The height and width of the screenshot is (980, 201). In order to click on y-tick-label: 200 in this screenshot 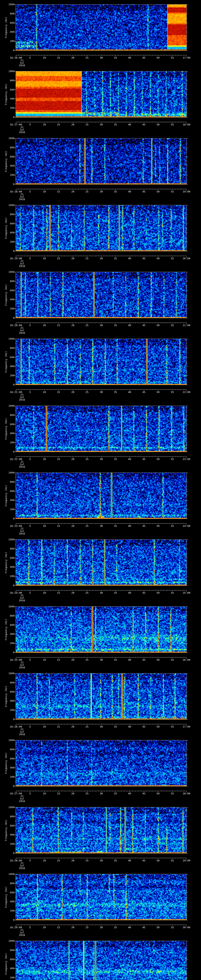, I will do `click(12, 643)`.